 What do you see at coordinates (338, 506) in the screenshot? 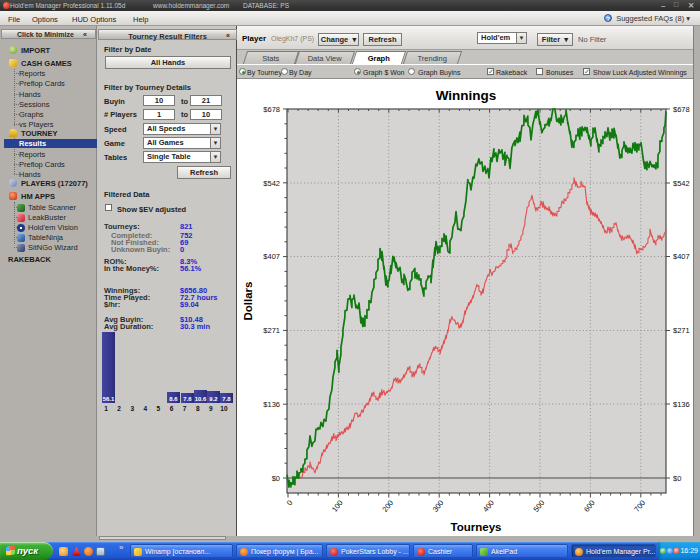
I see `svg-text: 100` at bounding box center [338, 506].